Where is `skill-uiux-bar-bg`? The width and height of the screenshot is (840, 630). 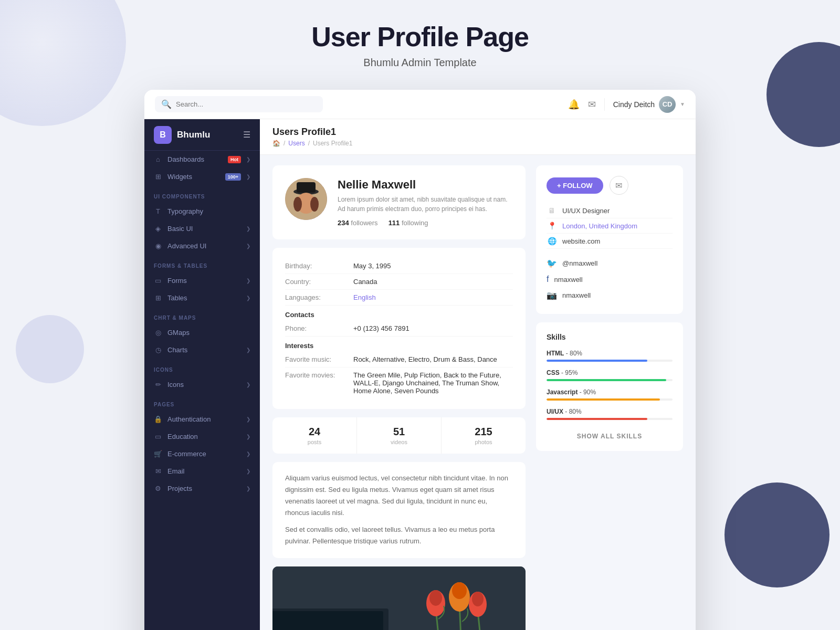 skill-uiux-bar-bg is located at coordinates (610, 419).